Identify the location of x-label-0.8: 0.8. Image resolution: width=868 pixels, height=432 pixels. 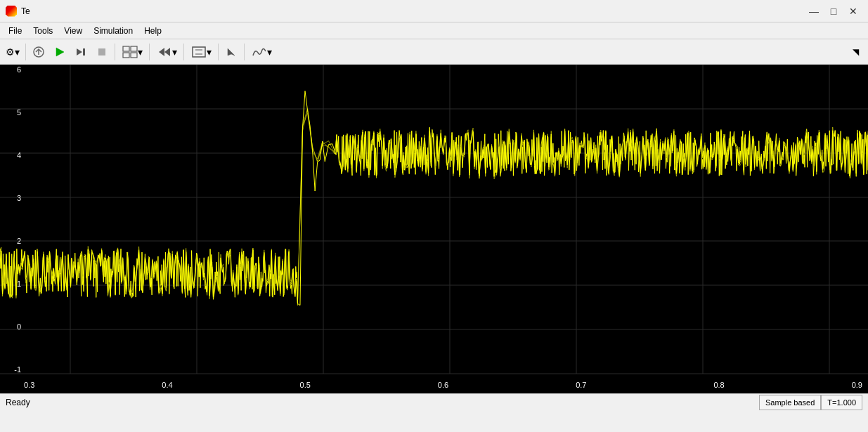
(718, 385).